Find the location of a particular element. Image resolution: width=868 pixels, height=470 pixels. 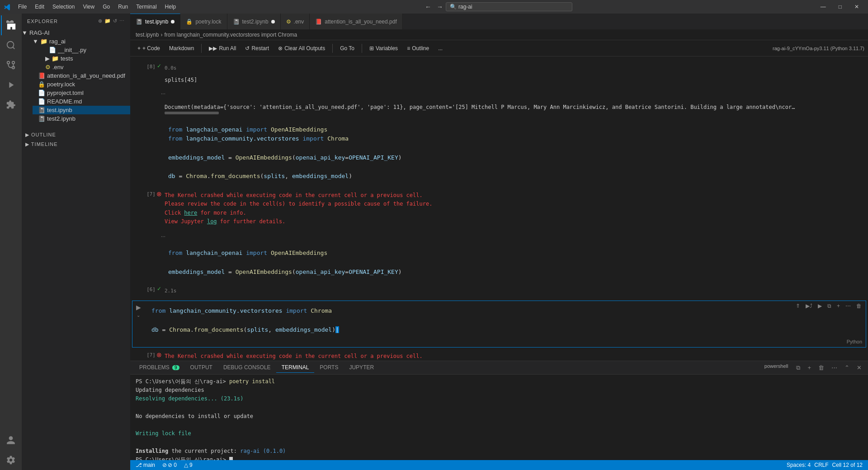

panel-tab-ports: PORTS is located at coordinates (329, 368).